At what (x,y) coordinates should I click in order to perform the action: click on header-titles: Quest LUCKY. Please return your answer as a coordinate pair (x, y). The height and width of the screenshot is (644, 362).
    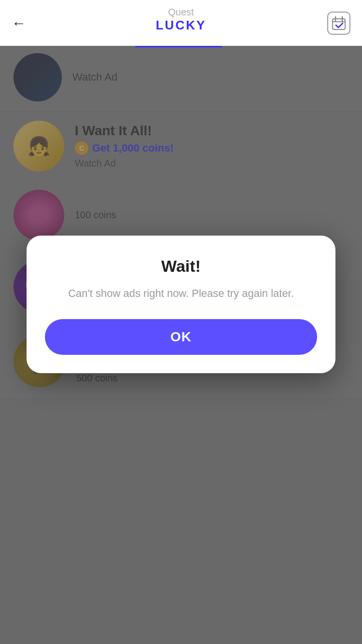
    Looking at the image, I should click on (181, 20).